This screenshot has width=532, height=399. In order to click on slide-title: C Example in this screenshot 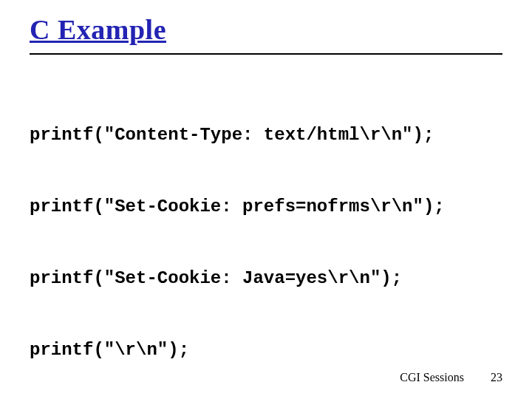, I will do `click(266, 30)`.